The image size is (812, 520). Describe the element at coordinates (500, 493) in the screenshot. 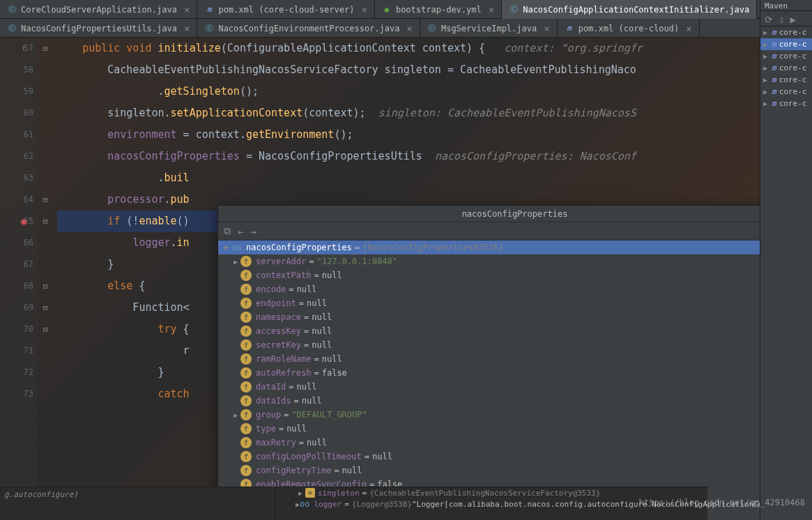

I see `debug-var-row: ▶≡singleton={CacheableEventPublishingNac…` at that location.